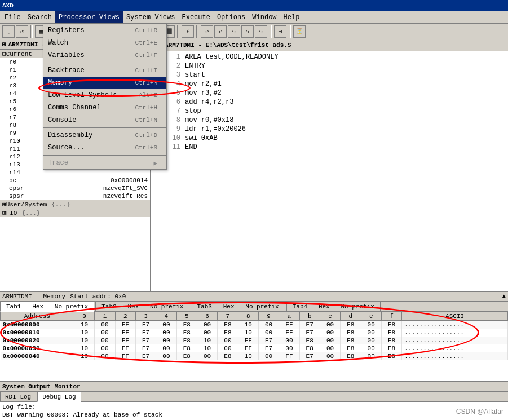 The height and width of the screenshot is (420, 508). I want to click on fio-value: {...}, so click(30, 213).